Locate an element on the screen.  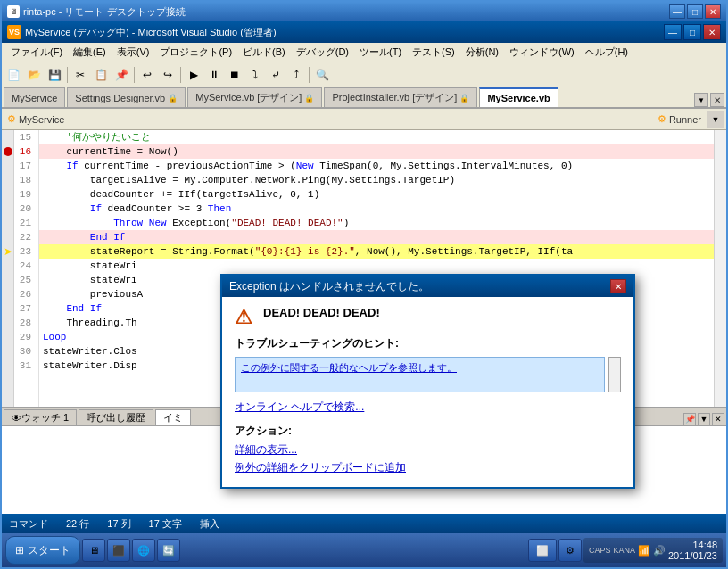
toolbar-btn-1: 📄 is located at coordinates (13, 75).